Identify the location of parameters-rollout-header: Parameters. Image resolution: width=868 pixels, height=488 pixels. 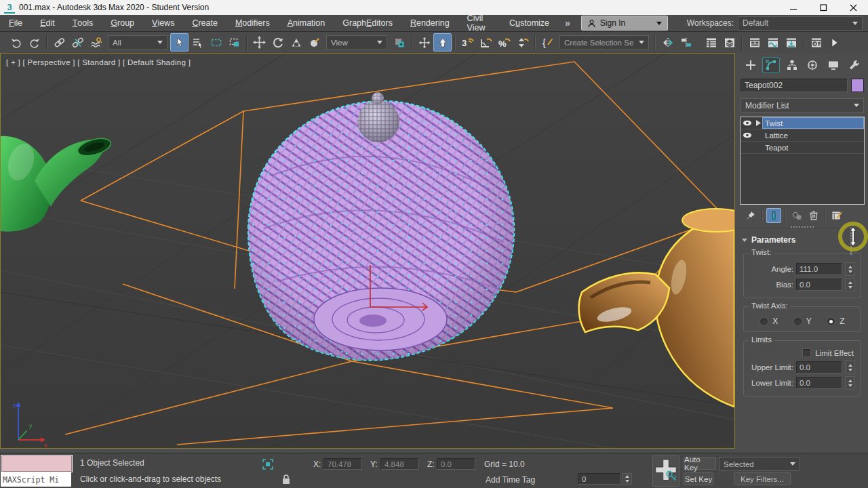
(802, 239).